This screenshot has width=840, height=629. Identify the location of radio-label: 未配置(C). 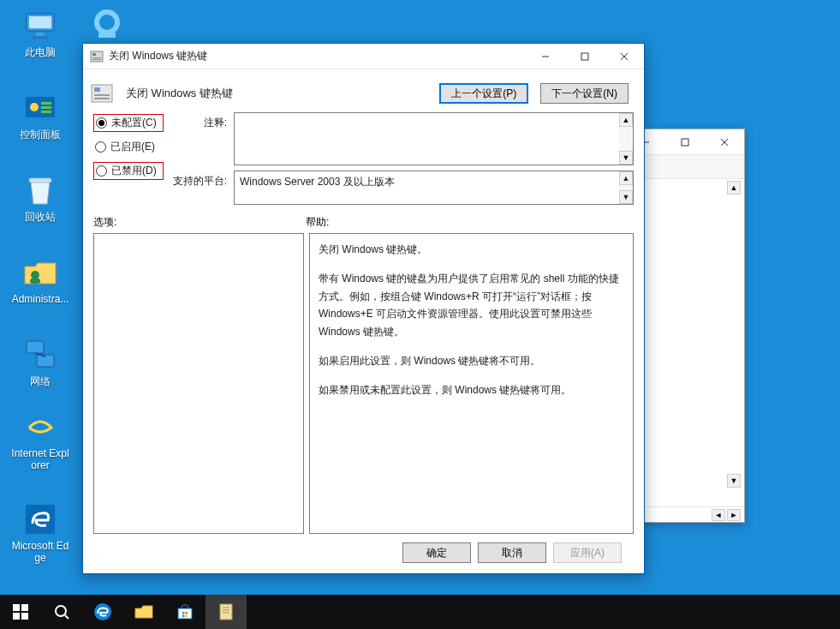
(134, 123).